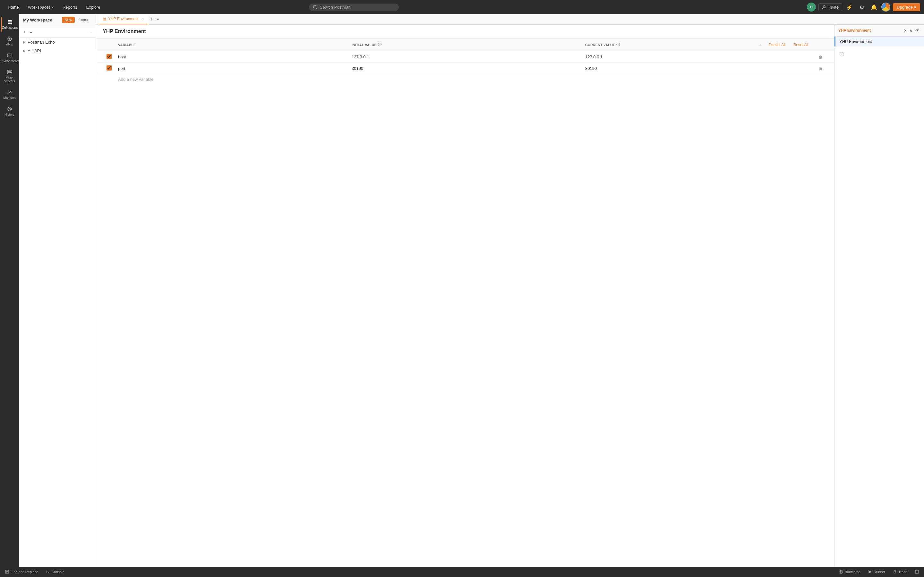 Image resolution: width=924 pixels, height=577 pixels. I want to click on row-checkbox-host, so click(108, 57).